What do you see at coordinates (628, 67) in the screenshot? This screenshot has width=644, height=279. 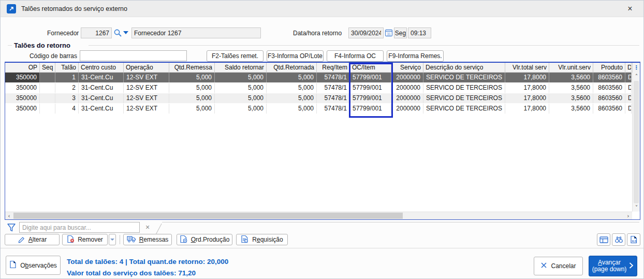 I see `column-header-d: D` at bounding box center [628, 67].